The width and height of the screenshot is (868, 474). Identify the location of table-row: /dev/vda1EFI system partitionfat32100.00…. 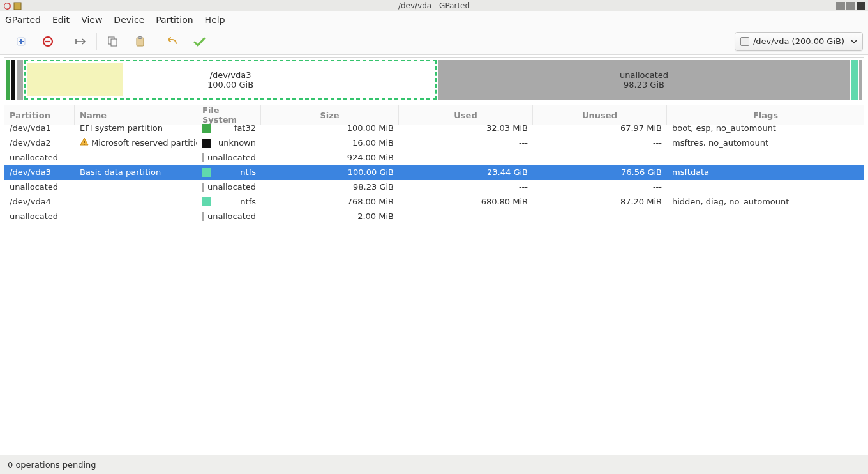
(434, 128).